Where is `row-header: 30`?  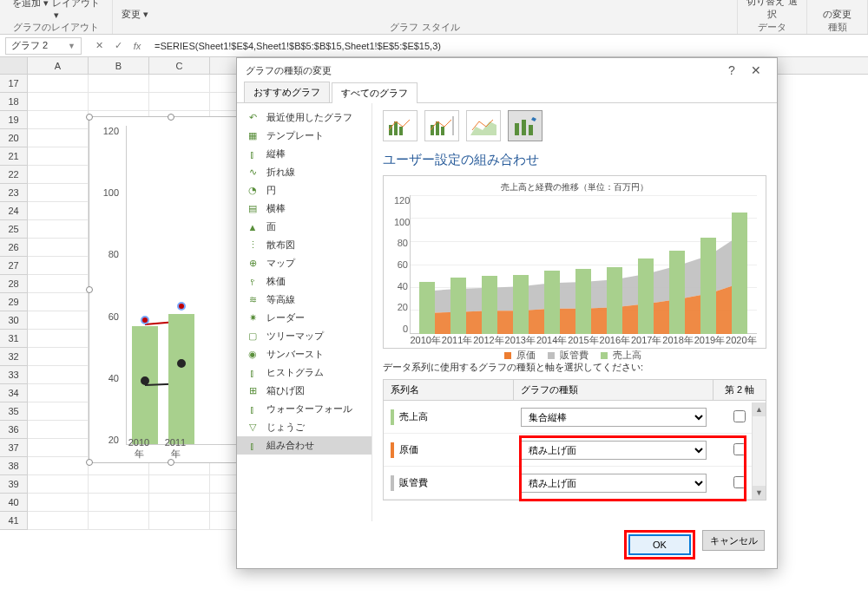 row-header: 30 is located at coordinates (14, 321).